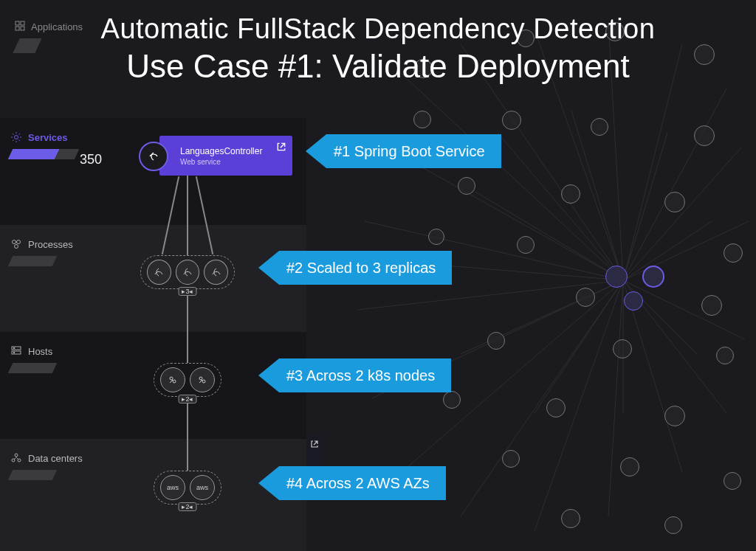  Describe the element at coordinates (16, 458) in the screenshot. I see `datacenter-icon` at that location.